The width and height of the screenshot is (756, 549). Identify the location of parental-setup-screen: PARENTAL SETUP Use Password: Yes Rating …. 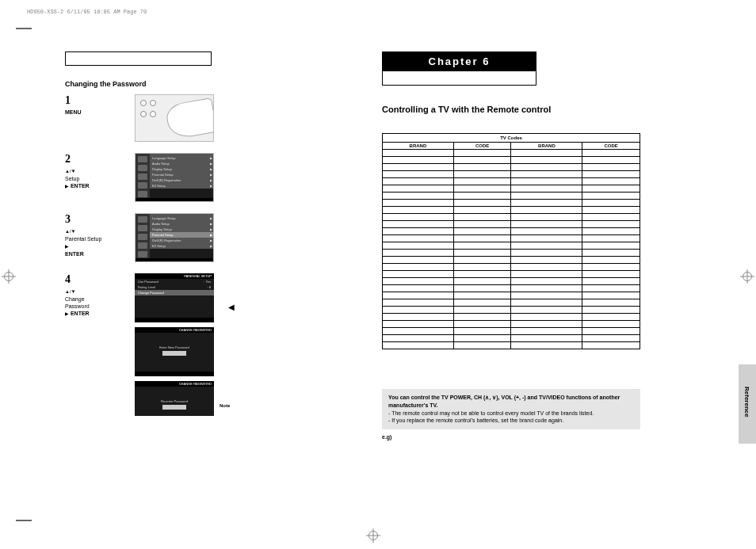
(174, 298).